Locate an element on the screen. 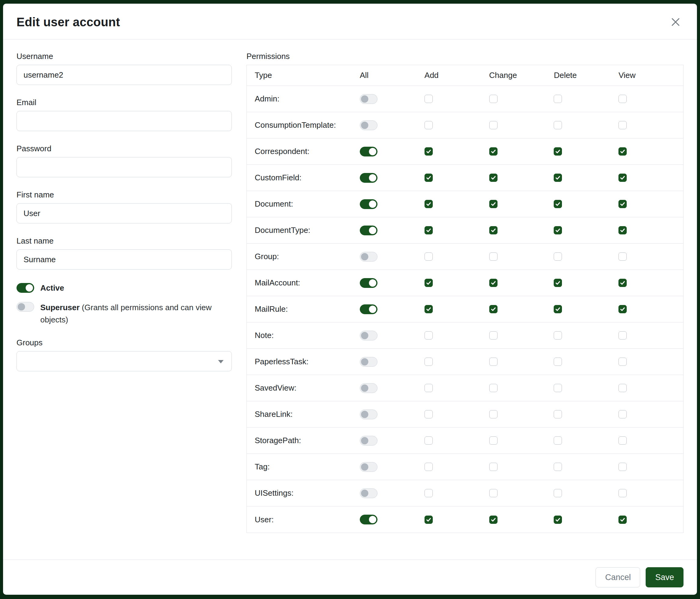 This screenshot has width=700, height=599. email-input is located at coordinates (124, 121).